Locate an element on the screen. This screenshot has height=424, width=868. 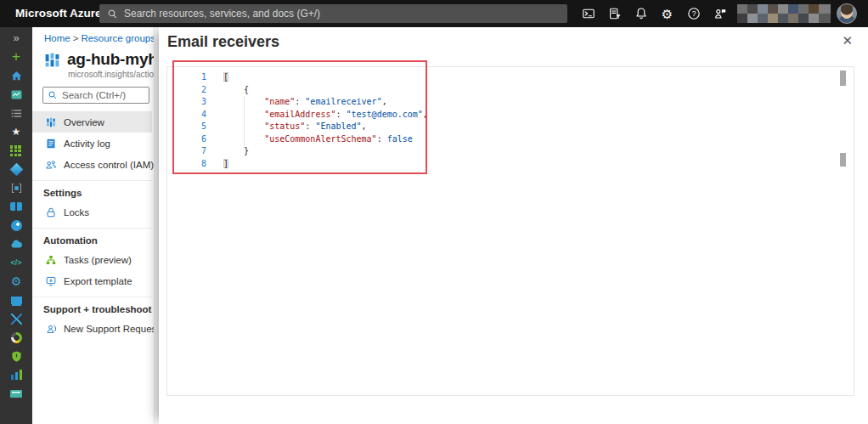
virtual-machine-icon is located at coordinates (16, 300).